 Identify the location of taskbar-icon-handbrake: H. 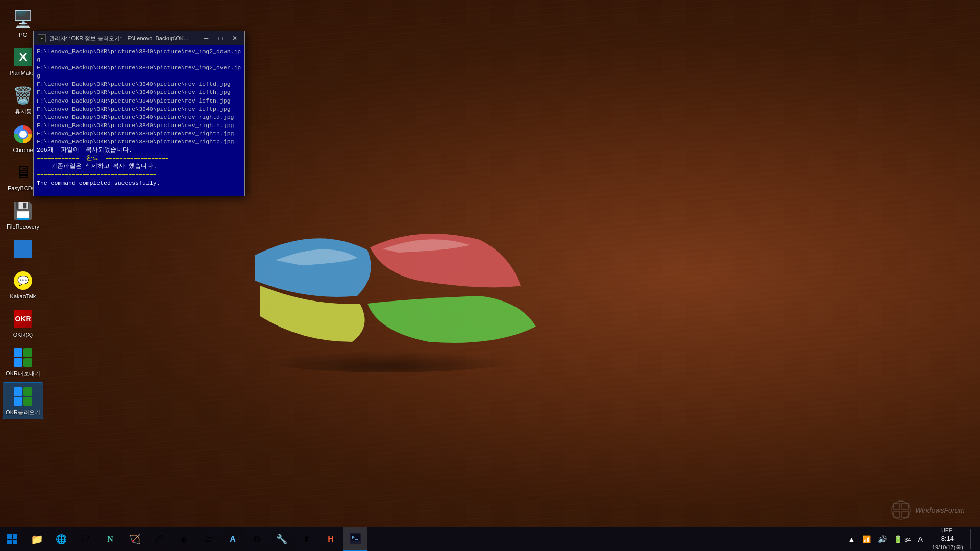
(331, 539).